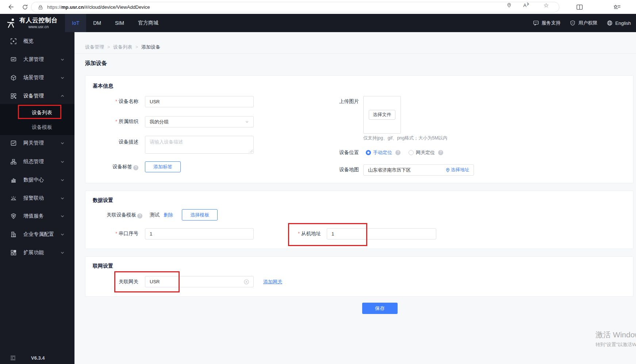  I want to click on usr-logo-icon, so click(11, 23).